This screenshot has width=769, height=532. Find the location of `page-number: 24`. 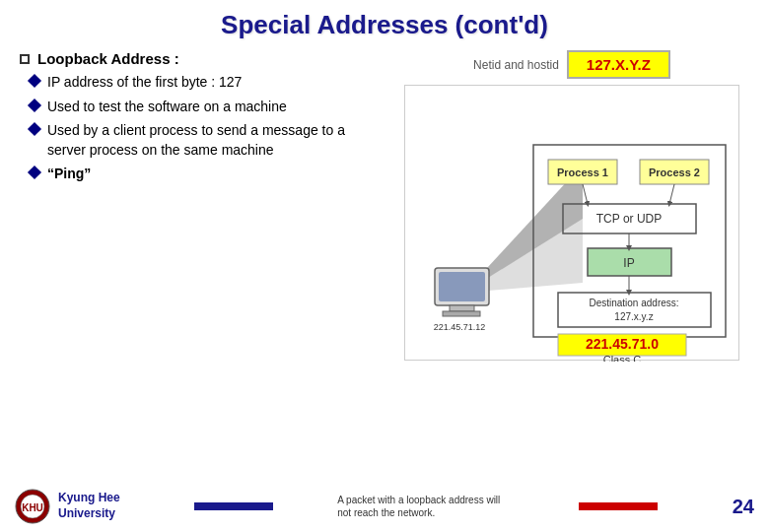

page-number: 24 is located at coordinates (743, 506).